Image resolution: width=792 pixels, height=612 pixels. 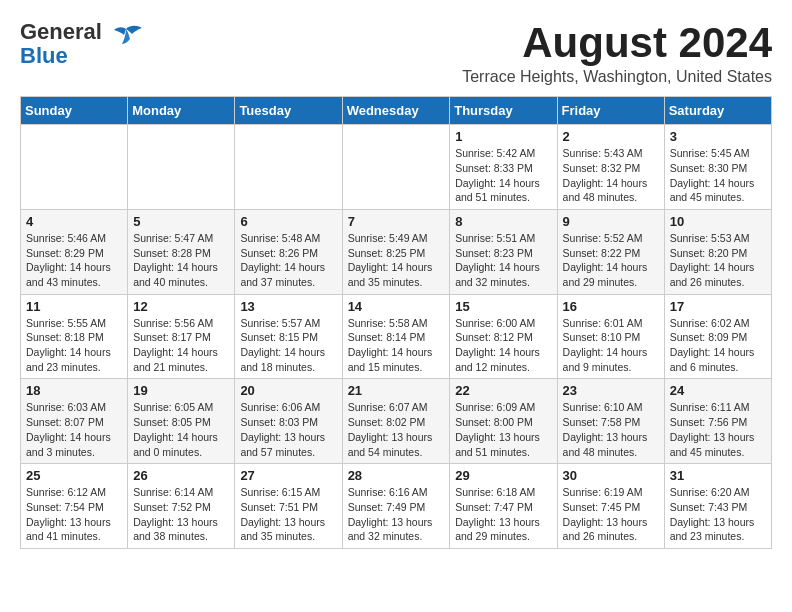 What do you see at coordinates (288, 506) in the screenshot?
I see `calendar-cell: 27Sunrise: 6:15 AMSunset: 7:51 PMDayligh…` at bounding box center [288, 506].